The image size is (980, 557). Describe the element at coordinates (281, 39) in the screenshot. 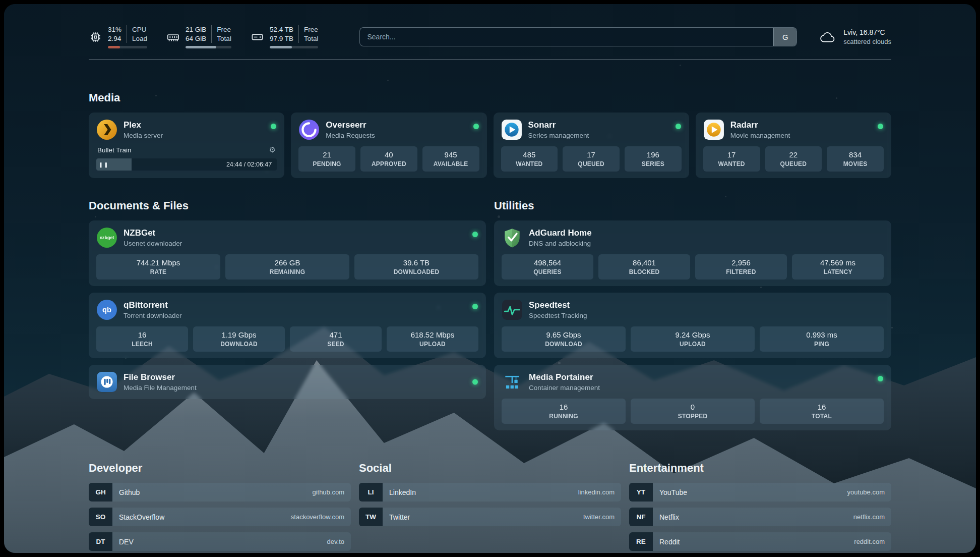

I see `disk-total: 97.9 TB` at that location.